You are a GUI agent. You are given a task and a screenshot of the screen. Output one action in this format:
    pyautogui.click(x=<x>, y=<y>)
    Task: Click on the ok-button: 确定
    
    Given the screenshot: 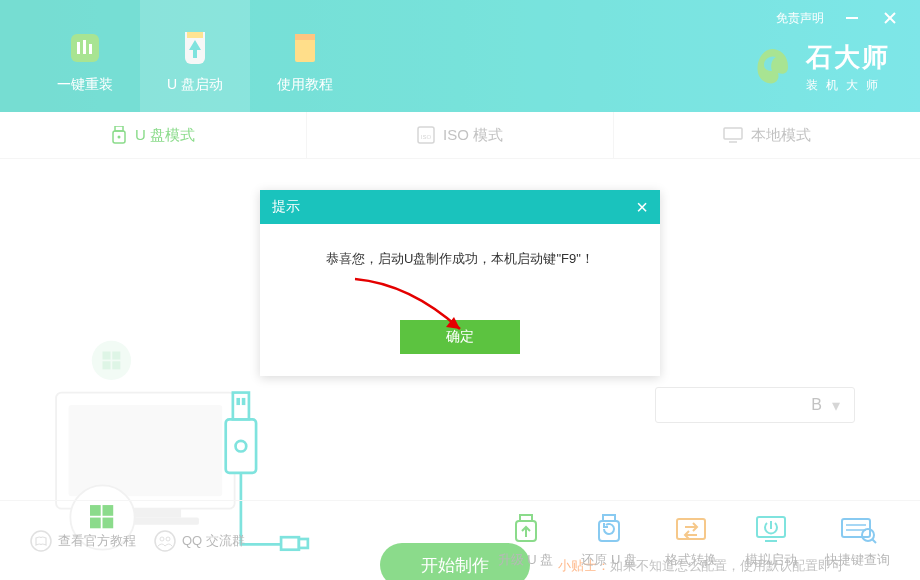 What is the action you would take?
    pyautogui.click(x=460, y=337)
    